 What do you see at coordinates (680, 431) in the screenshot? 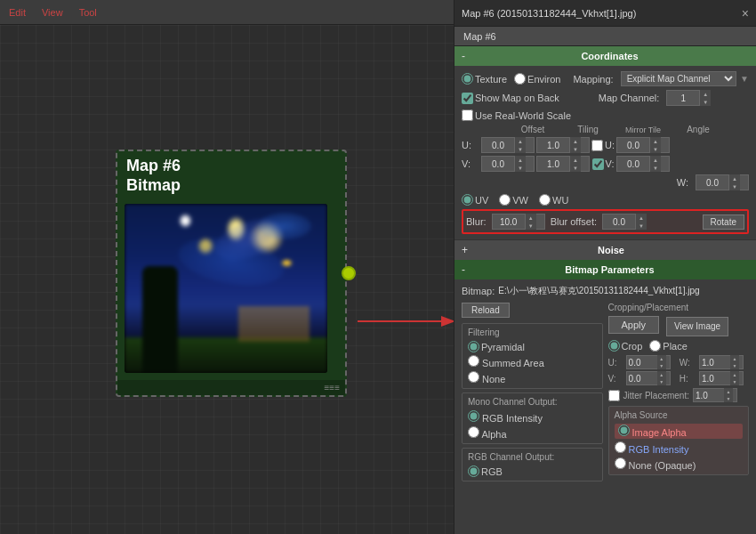
I see `image-alpha-radio-item: Image Alpha` at bounding box center [680, 431].